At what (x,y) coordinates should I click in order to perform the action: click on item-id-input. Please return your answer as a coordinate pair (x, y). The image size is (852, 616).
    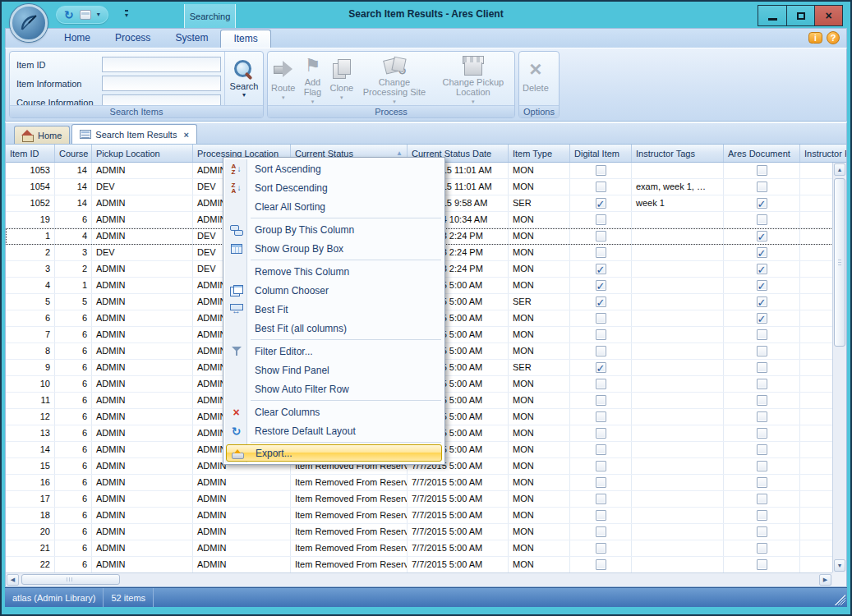
    Looking at the image, I should click on (161, 64).